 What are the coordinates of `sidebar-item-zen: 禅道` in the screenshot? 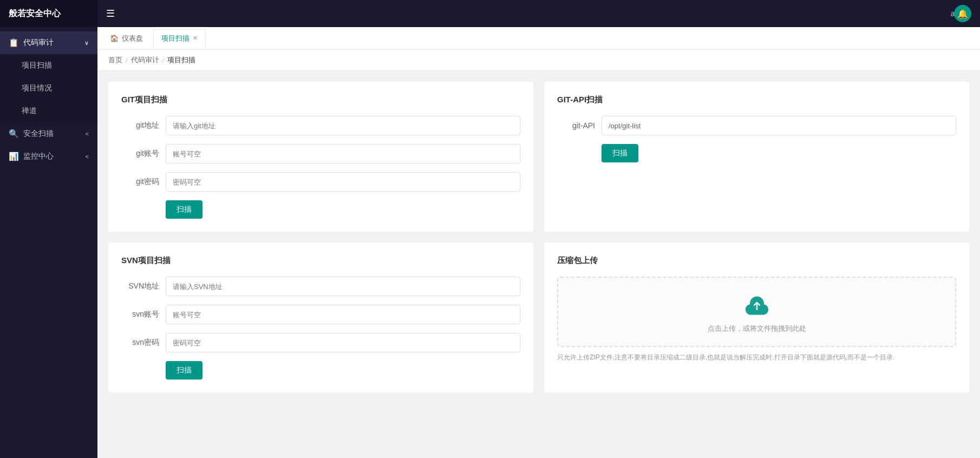 It's located at (49, 111).